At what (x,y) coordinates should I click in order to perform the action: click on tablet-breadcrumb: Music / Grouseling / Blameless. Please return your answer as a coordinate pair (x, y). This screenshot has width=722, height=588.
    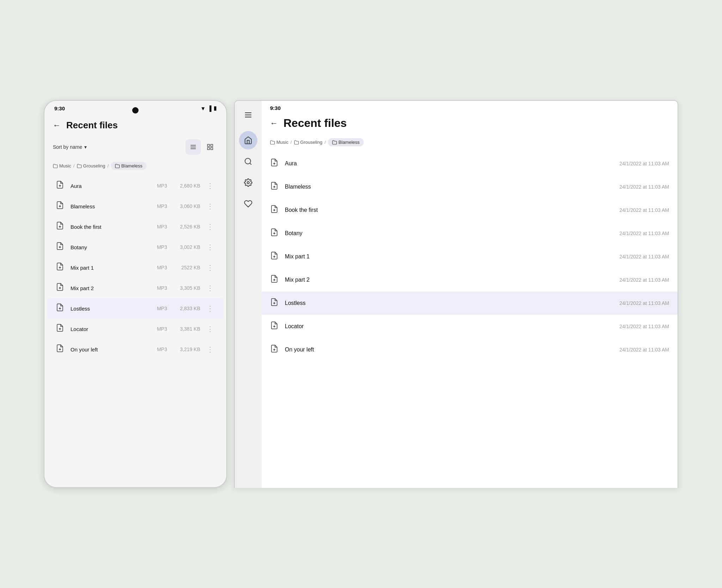
    Looking at the image, I should click on (470, 144).